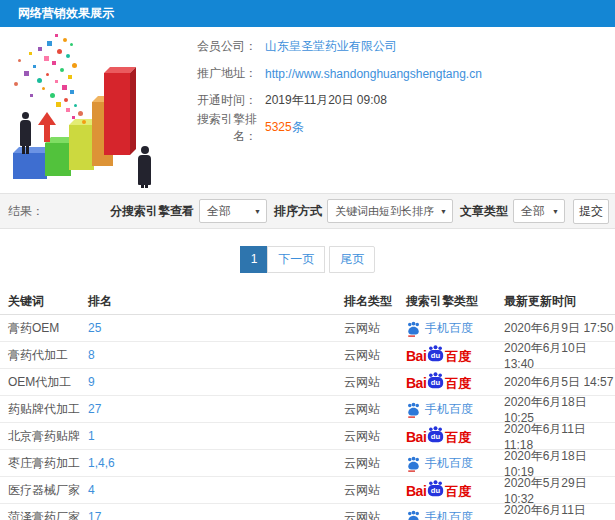 The height and width of the screenshot is (520, 615). I want to click on keyword-cell: 膏药OEM, so click(48, 328).